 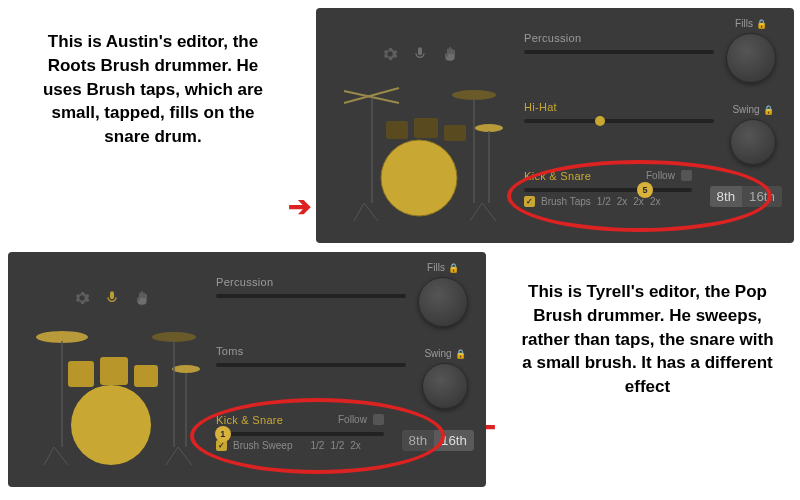 I want to click on brush-taps-label: Brush Taps, so click(x=566, y=202).